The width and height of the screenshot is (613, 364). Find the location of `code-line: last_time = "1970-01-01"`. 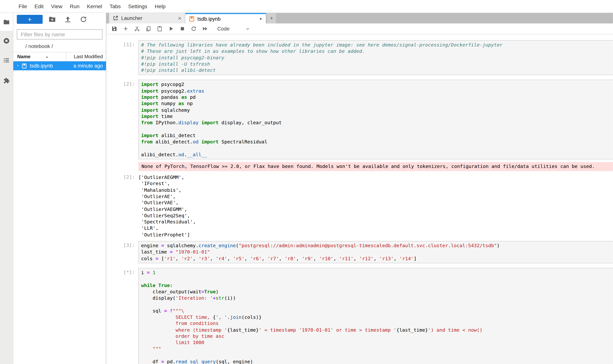

code-line: last_time = "1970-01-01" is located at coordinates (377, 252).